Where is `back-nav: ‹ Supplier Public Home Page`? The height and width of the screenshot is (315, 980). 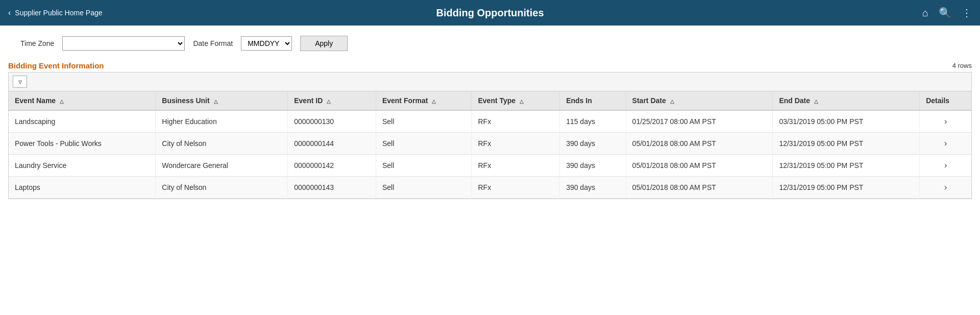
back-nav: ‹ Supplier Public Home Page is located at coordinates (55, 13).